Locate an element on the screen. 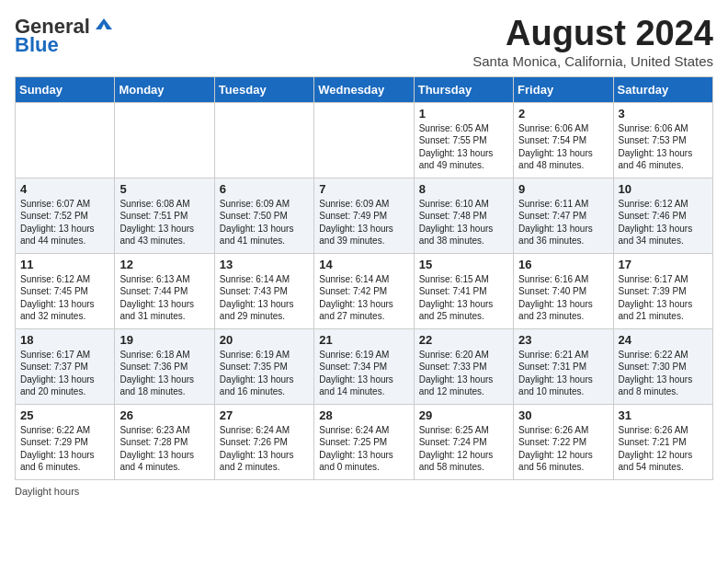 This screenshot has width=728, height=563. table-row: 27Sunrise: 6:24 AM Sunset: 7:26 PM Dayli… is located at coordinates (264, 442).